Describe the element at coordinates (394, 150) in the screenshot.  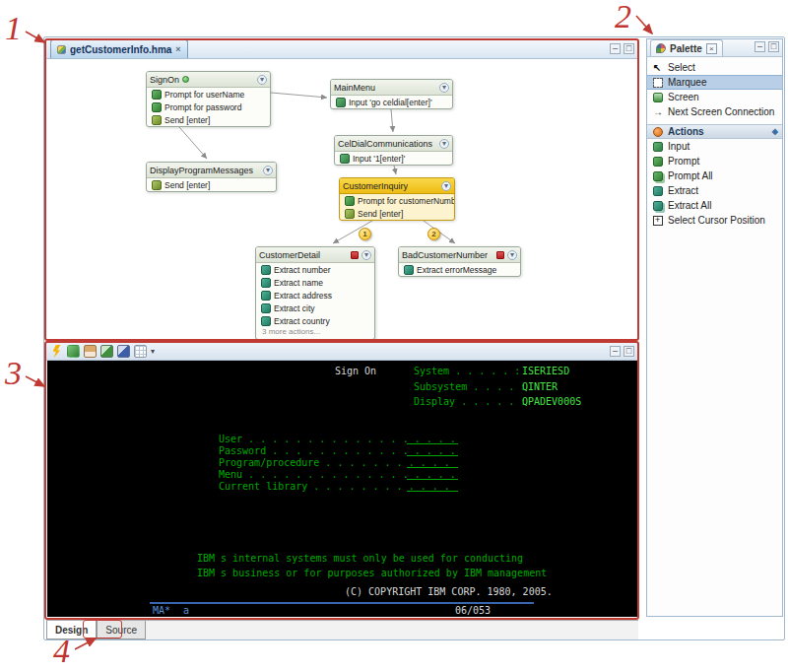
I see `flow-node-celdialcommunications: CelDialCommunications ▾ Input '1[enter]'` at that location.